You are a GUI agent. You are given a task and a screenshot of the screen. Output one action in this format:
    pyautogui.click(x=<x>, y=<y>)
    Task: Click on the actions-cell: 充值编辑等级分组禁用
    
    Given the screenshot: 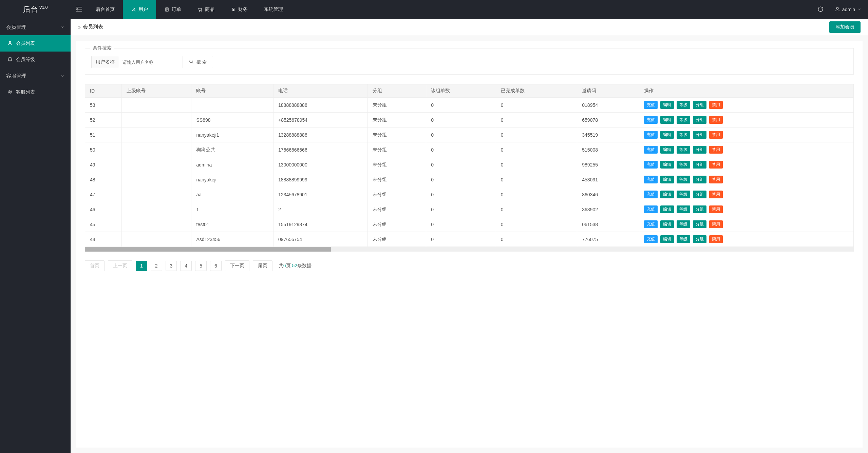 What is the action you would take?
    pyautogui.click(x=747, y=135)
    